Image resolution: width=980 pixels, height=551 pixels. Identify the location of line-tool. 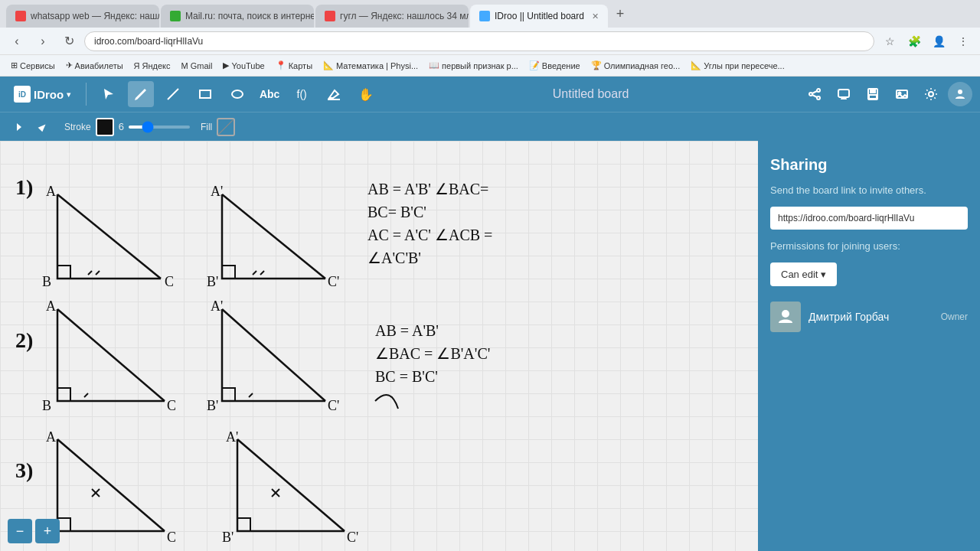
(173, 94).